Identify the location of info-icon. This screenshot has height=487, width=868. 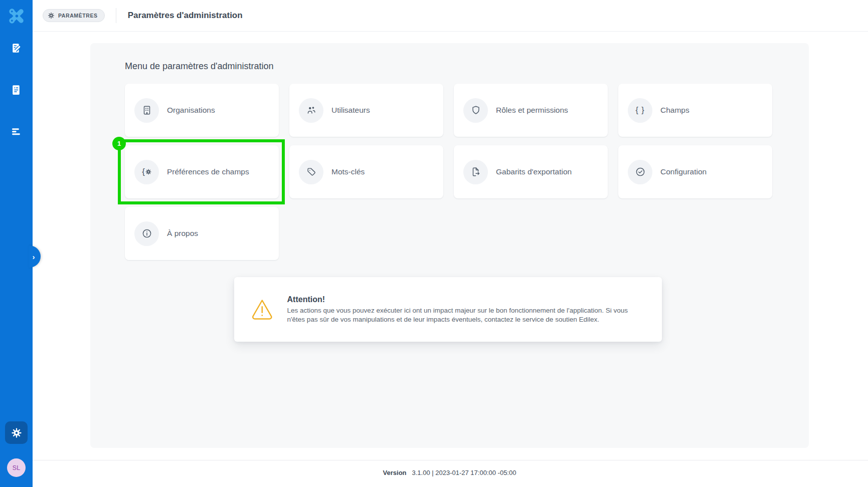
(147, 233).